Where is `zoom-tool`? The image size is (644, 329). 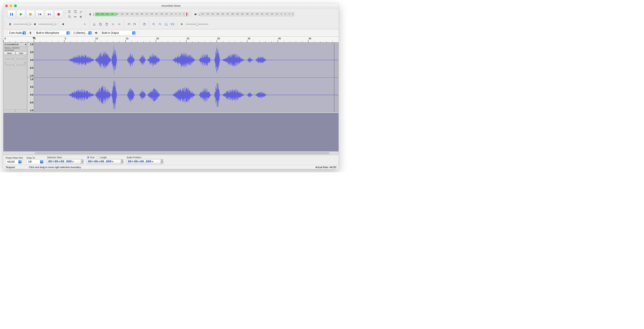 zoom-tool is located at coordinates (70, 17).